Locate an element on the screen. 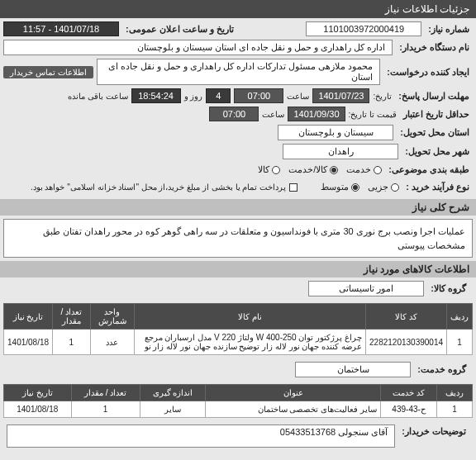 The height and width of the screenshot is (460, 476). general-desc-box: عملیات اجرا ونصب برج نوری 30 متری با فون… is located at coordinates (238, 238).